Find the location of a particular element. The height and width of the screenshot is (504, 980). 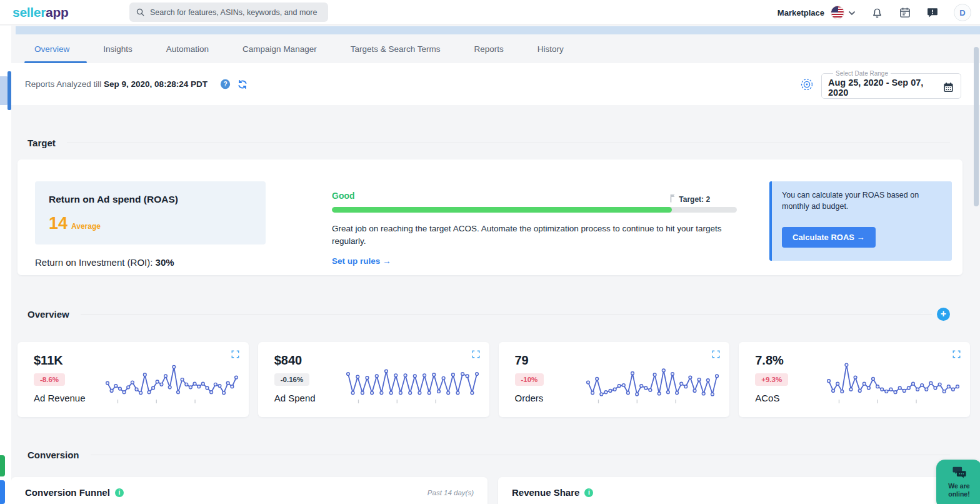

ad-revenue-sparkline is located at coordinates (172, 382).